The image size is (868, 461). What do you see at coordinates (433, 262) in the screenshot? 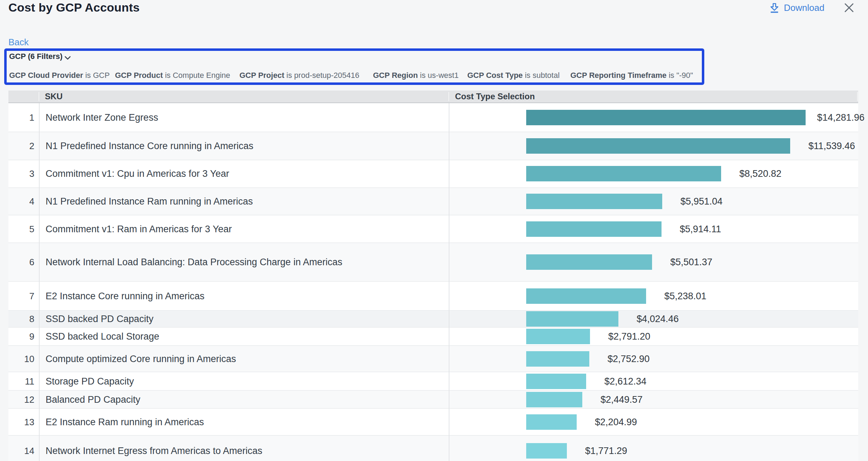
I see `table-row: 6Network Internal Load Balancing: Data P…` at bounding box center [433, 262].